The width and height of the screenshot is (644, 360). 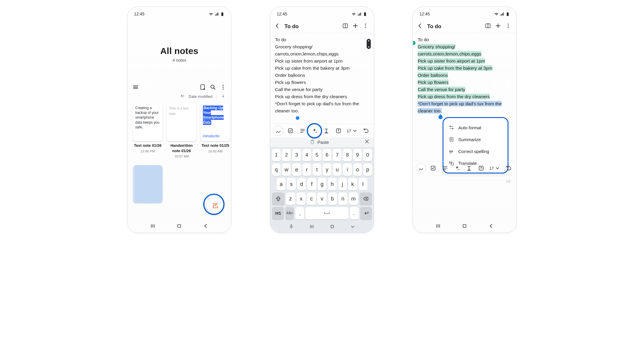 I want to click on key: y, so click(x=327, y=170).